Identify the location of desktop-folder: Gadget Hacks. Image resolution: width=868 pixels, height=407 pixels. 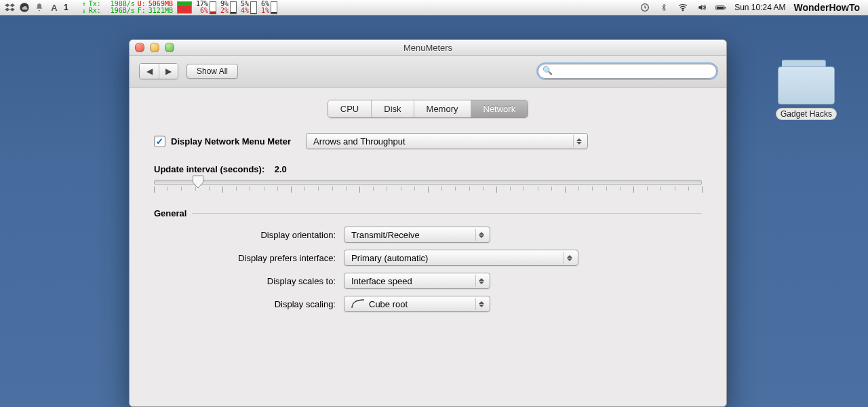
(806, 90).